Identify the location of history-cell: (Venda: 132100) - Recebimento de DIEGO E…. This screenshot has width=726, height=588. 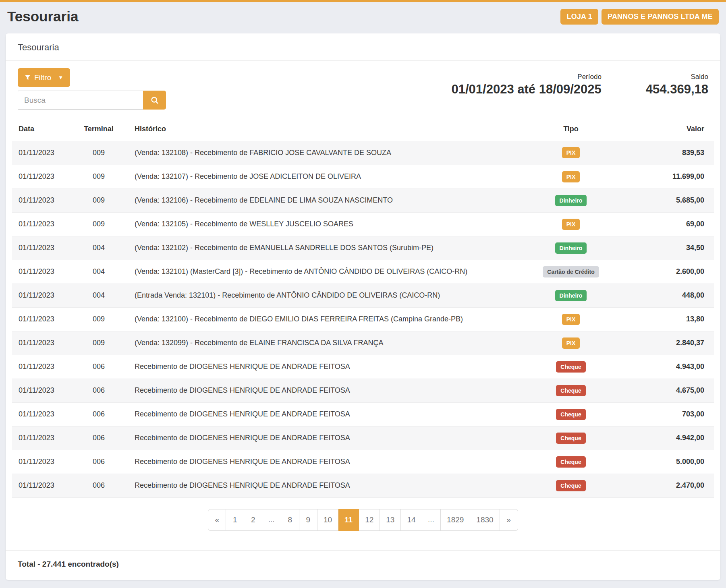
(326, 319).